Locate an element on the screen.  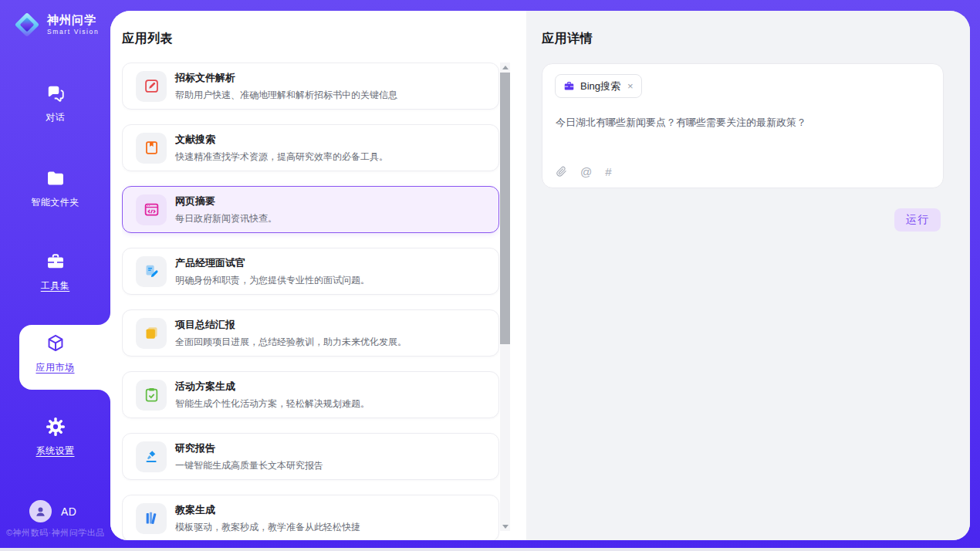
brand-subtitle: Smart Vision is located at coordinates (73, 32).